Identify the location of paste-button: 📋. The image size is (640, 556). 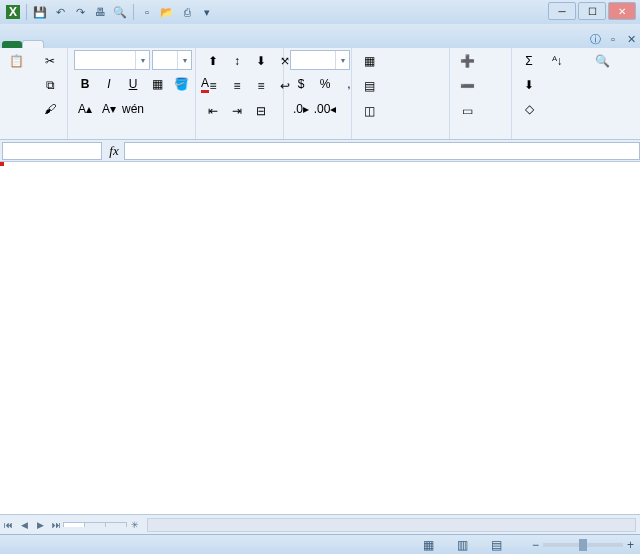
(20, 65).